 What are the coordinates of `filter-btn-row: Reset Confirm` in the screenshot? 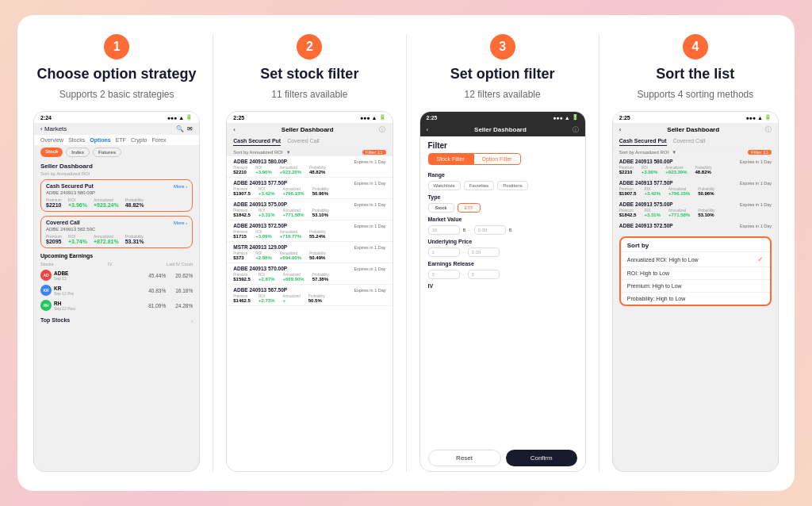 It's located at (503, 458).